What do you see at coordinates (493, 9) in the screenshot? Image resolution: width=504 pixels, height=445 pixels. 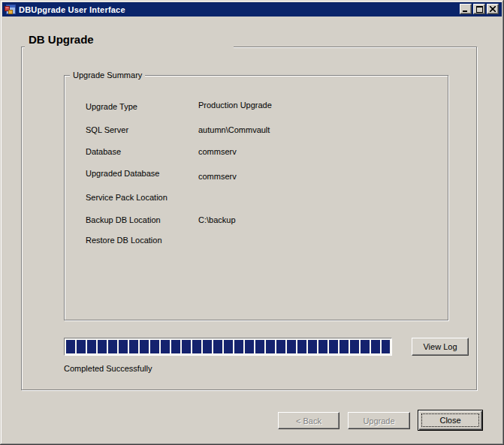 I see `close-window-button` at bounding box center [493, 9].